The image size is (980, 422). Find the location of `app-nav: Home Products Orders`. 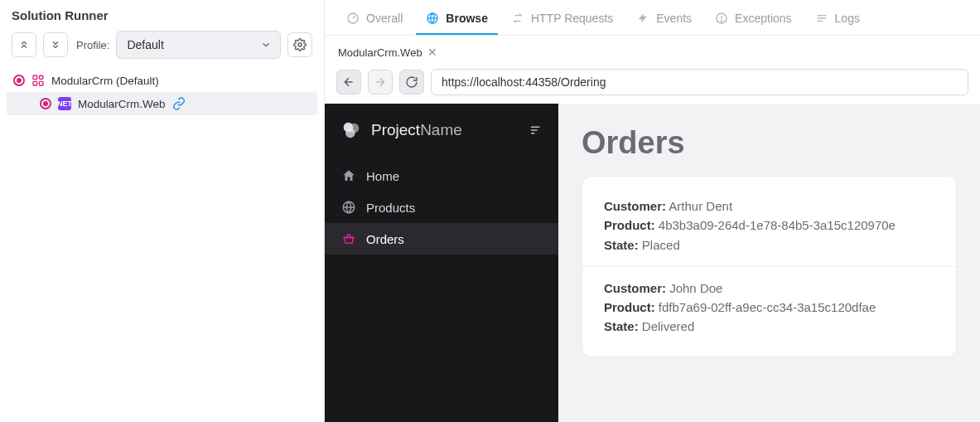

app-nav: Home Products Orders is located at coordinates (442, 207).